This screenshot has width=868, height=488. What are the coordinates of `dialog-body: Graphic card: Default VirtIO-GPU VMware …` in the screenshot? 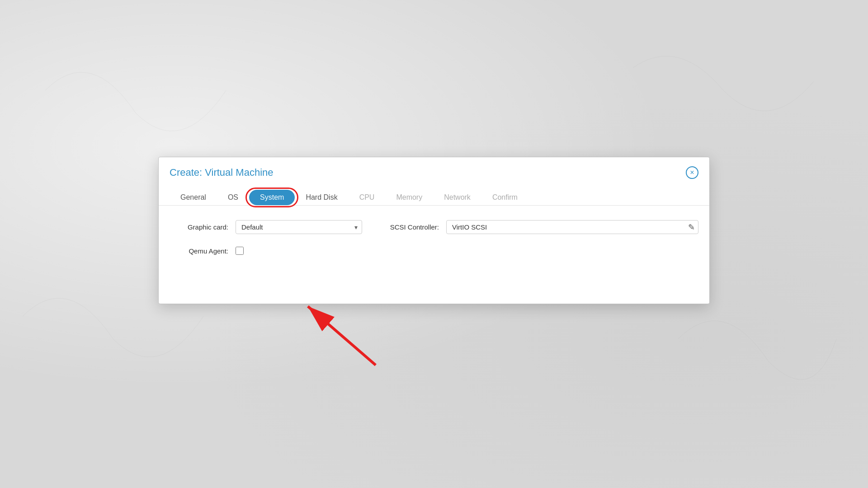 It's located at (434, 255).